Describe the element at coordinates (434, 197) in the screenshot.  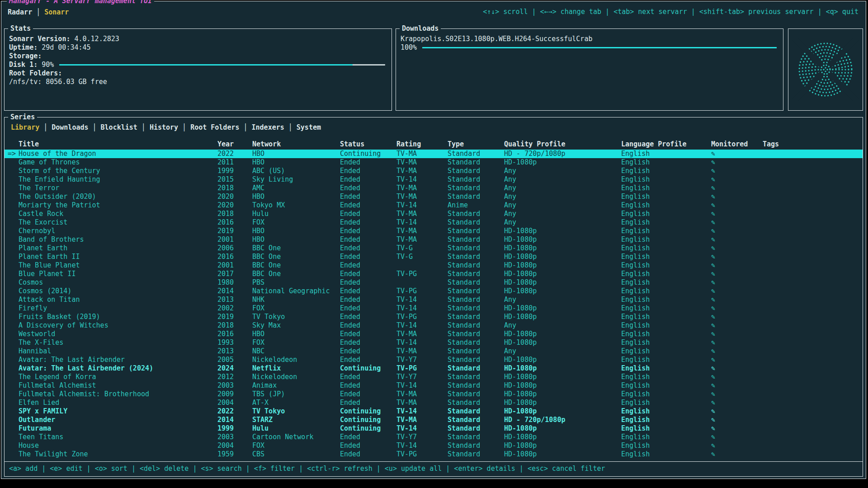
I see `table-row: The Outsider (2020) 2020 HBO Ended TV-MA…` at that location.